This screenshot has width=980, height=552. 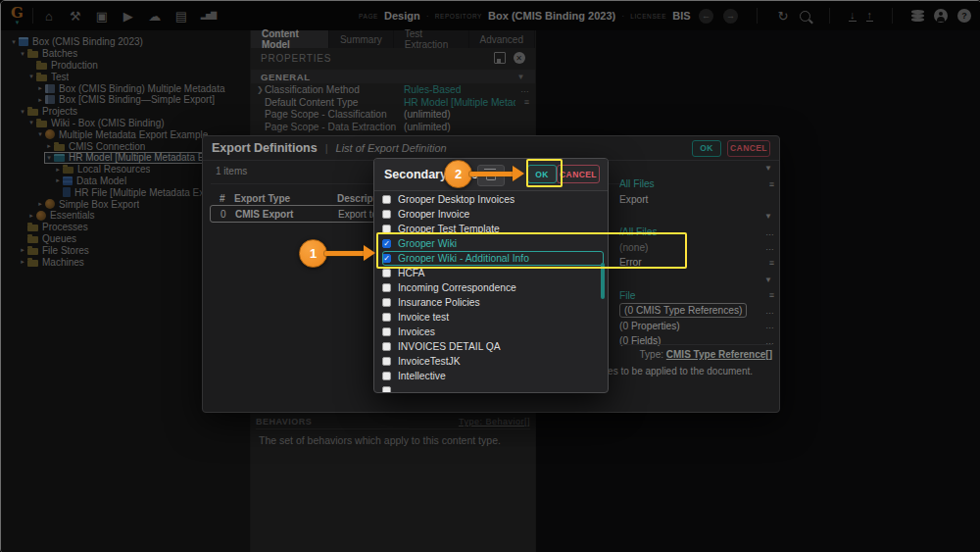 I want to click on secondary-type-option-intellective: Intellective, so click(x=495, y=376).